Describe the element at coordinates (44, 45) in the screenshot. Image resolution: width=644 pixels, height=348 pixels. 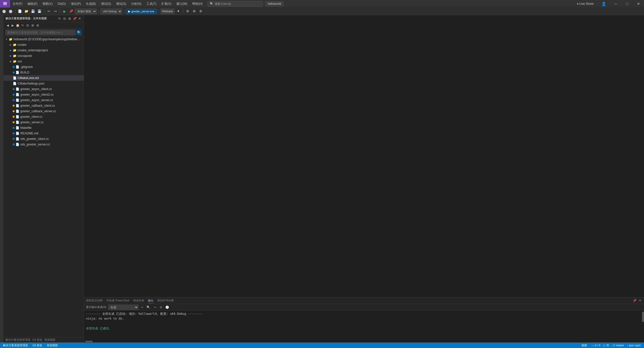
I see `tree-item: ▶📁cmake` at that location.